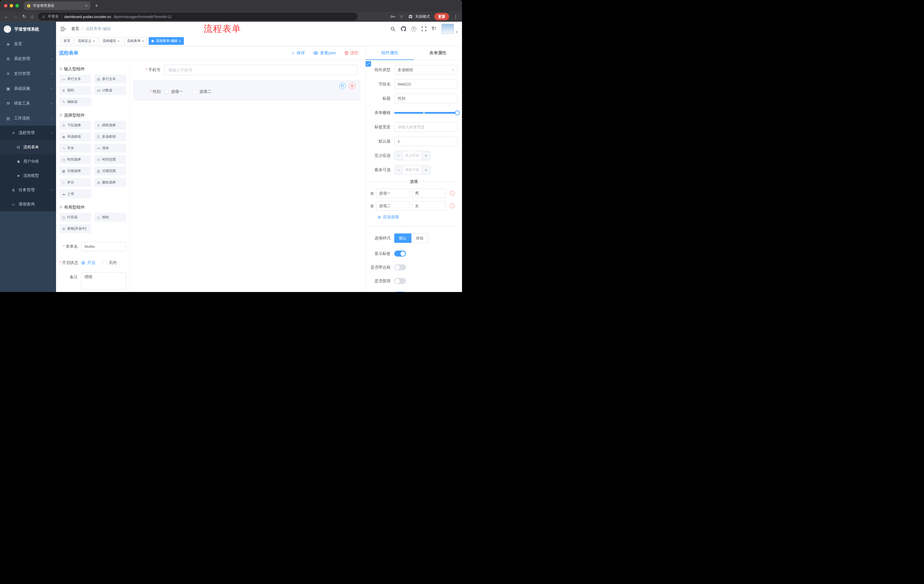 This screenshot has width=924, height=584. I want to click on back-icon: ←, so click(6, 16).